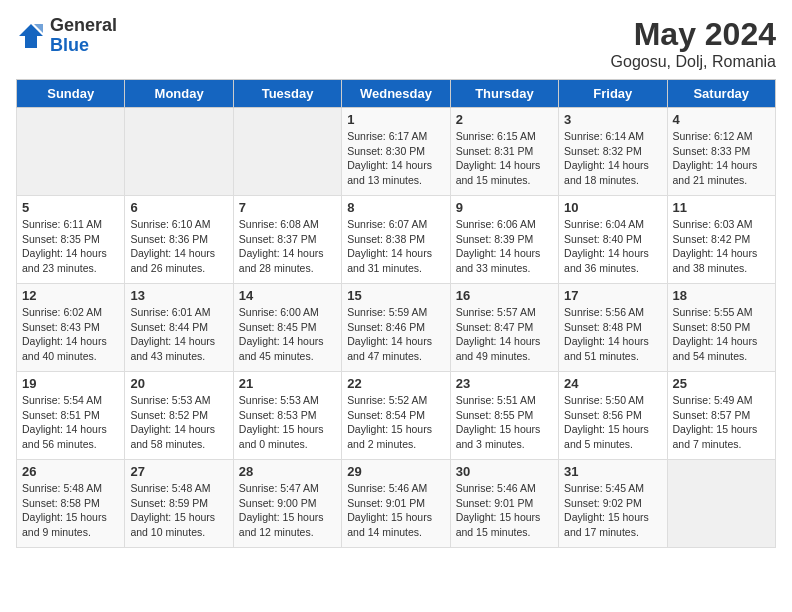  What do you see at coordinates (613, 240) in the screenshot?
I see `calendar-cell: 10Sunrise: 6:04 AMSunset: 8:40 PMDayligh…` at bounding box center [613, 240].